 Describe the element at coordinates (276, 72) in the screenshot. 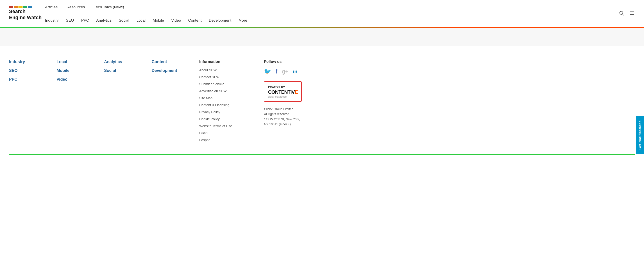

I see `facebook-icon: f` at that location.